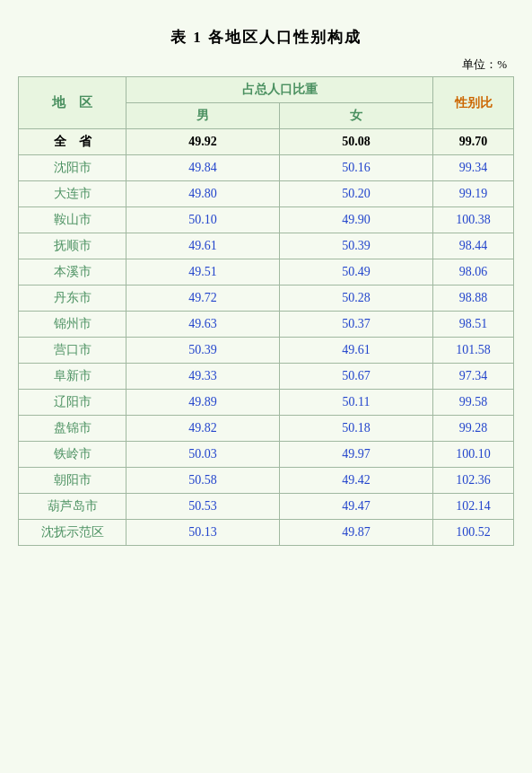 Image resolution: width=532 pixels, height=773 pixels. I want to click on cell-male: 50.13, so click(203, 533).